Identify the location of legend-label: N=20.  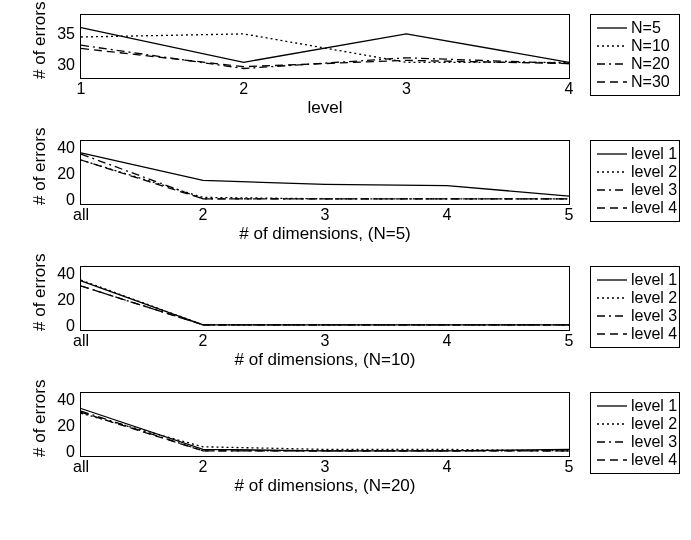
(650, 64).